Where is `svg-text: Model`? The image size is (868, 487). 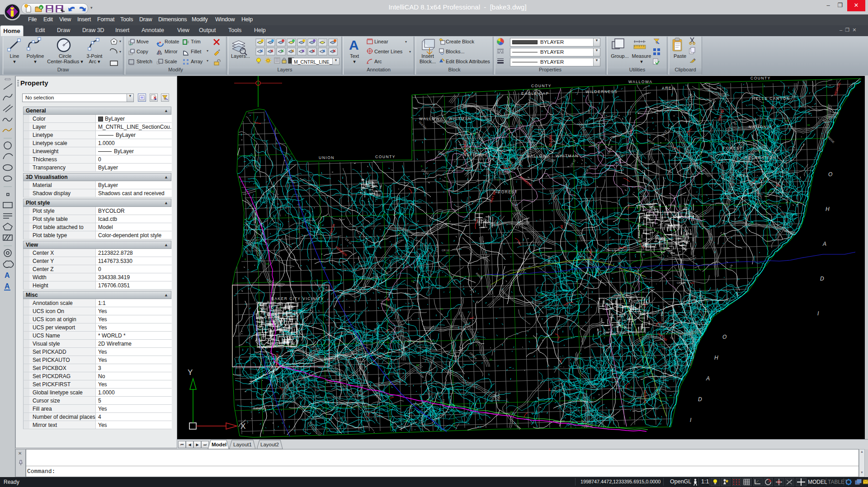 svg-text: Model is located at coordinates (219, 445).